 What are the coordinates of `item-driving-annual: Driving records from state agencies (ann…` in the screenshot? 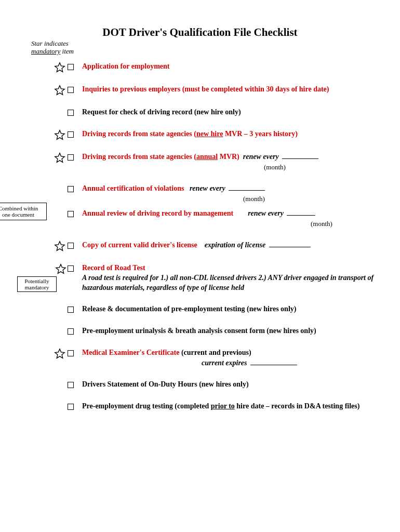 It's located at (200, 162).